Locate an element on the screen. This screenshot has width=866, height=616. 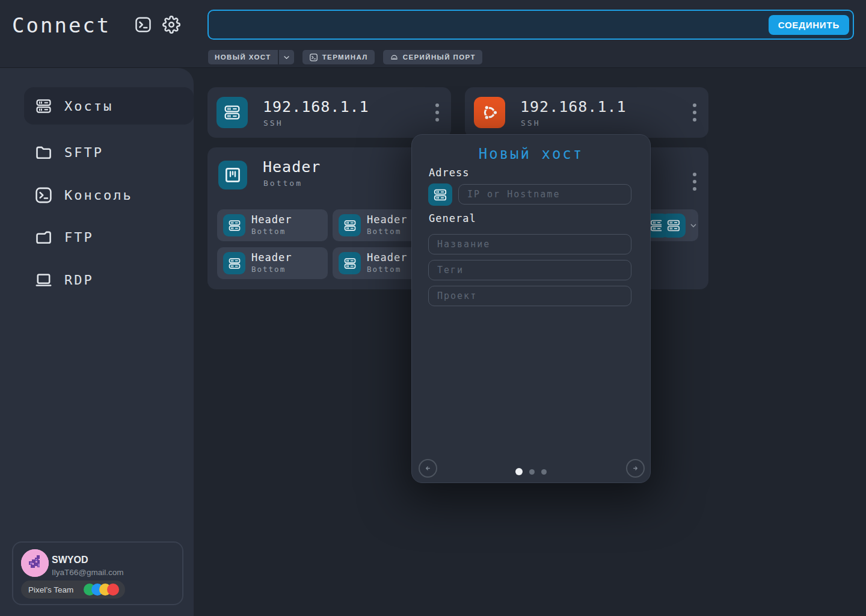
serial-port-button: СЕРИЙНЫЙ ПОРТ is located at coordinates (433, 57).